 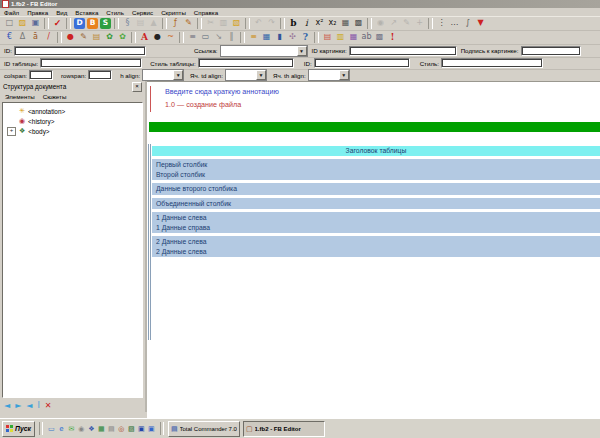 I want to click on menu-item: Правка, so click(x=38, y=12).